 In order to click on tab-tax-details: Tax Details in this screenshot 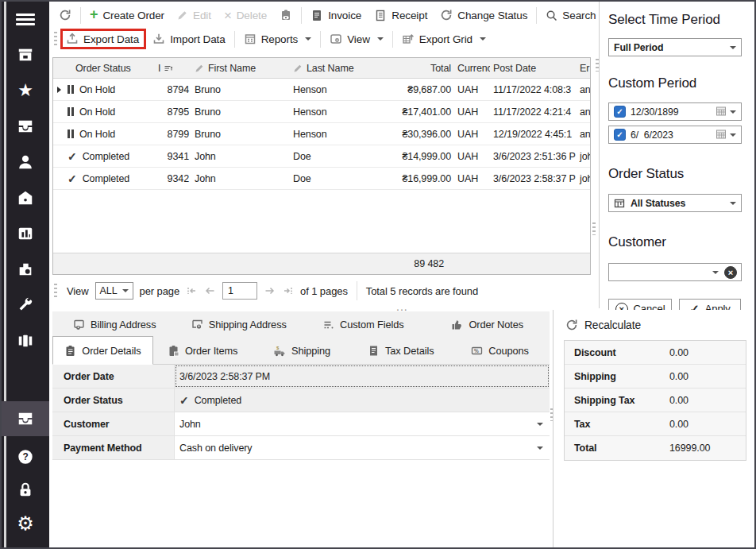, I will do `click(400, 351)`.